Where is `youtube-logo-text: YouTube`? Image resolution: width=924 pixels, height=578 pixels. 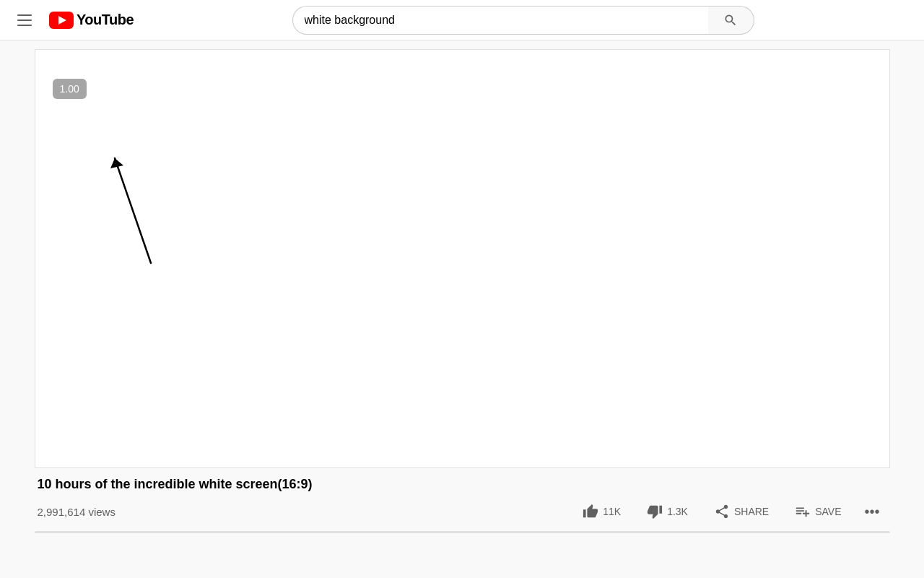 youtube-logo-text: YouTube is located at coordinates (105, 20).